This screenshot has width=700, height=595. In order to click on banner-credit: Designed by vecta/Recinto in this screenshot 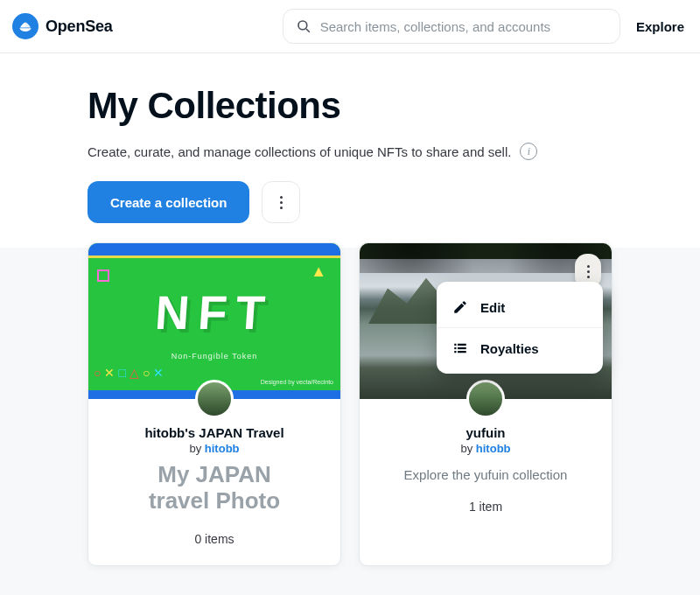, I will do `click(298, 382)`.